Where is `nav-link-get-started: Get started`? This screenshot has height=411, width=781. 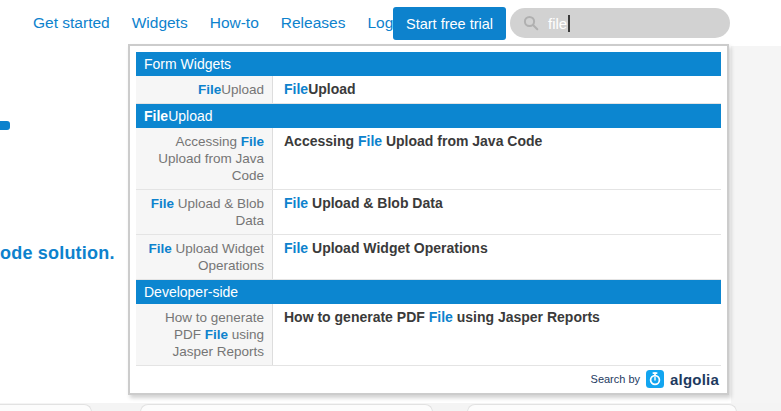 nav-link-get-started: Get started is located at coordinates (72, 23).